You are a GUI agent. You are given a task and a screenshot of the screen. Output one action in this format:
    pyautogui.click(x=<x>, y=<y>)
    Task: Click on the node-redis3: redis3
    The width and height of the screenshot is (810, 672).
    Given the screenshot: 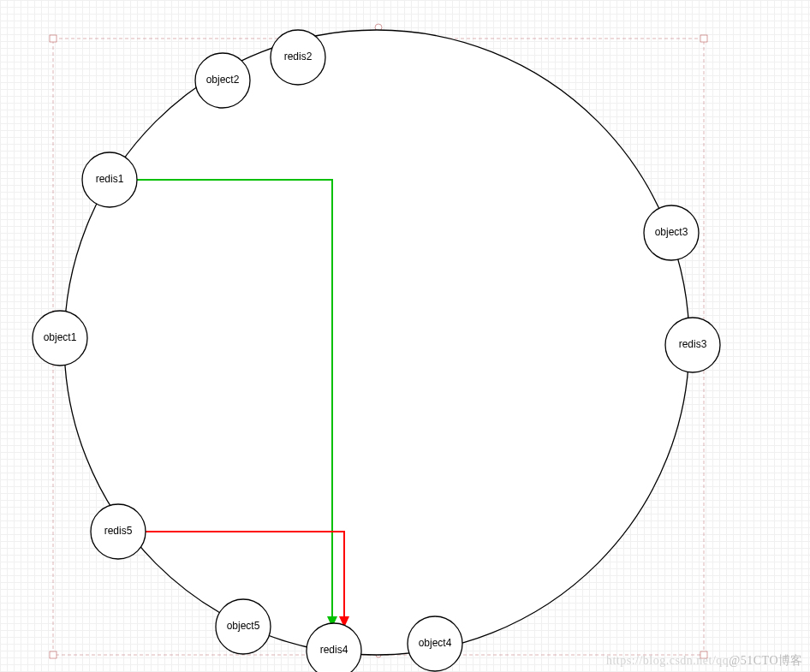 What is the action you would take?
    pyautogui.click(x=693, y=345)
    